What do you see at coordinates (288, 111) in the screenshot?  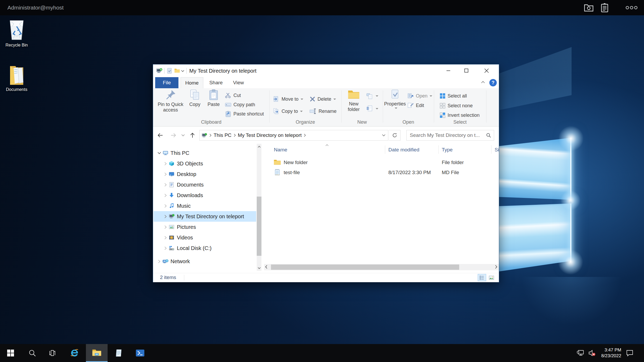 I see `copy-to-button: Copy to` at bounding box center [288, 111].